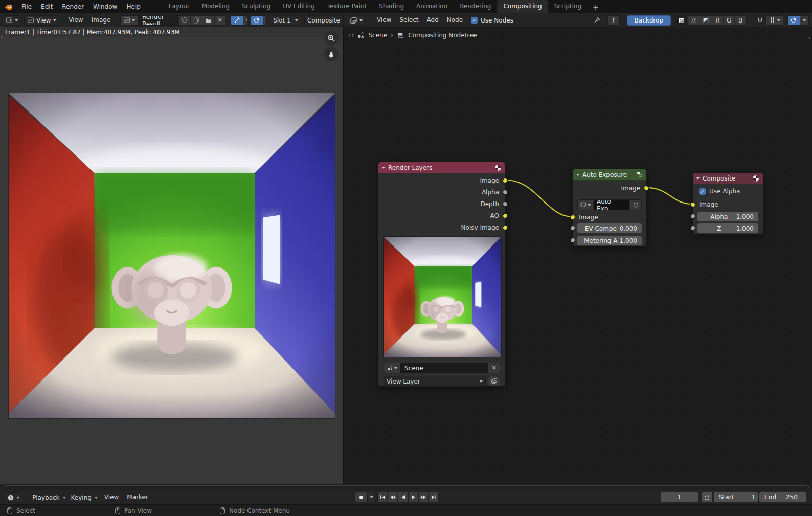 This screenshot has width=812, height=516. I want to click on menu-help: Help, so click(133, 7).